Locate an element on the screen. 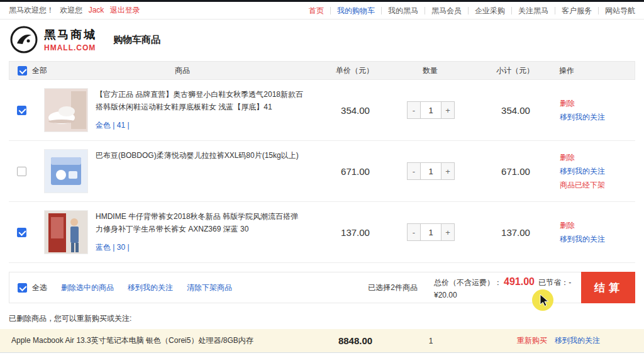 This screenshot has width=644, height=358. nav-my-heima: 我的黑马 is located at coordinates (404, 11).